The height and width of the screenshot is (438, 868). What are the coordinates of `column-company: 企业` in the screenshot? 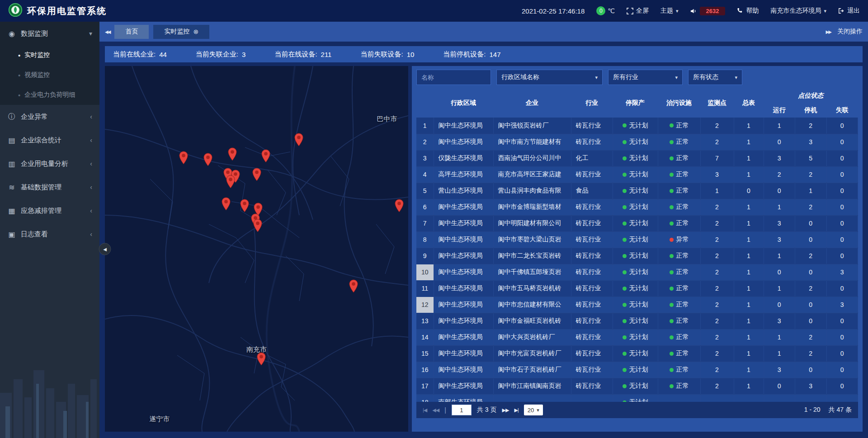 It's located at (532, 103).